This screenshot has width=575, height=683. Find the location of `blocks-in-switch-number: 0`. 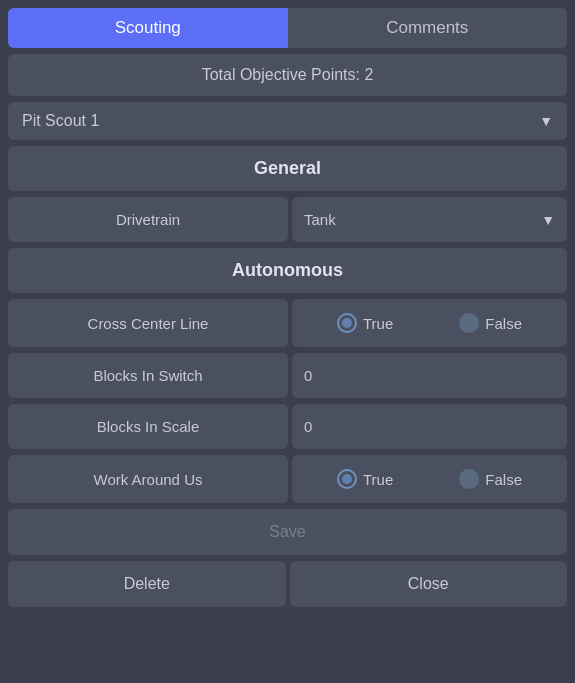

blocks-in-switch-number: 0 is located at coordinates (308, 376).